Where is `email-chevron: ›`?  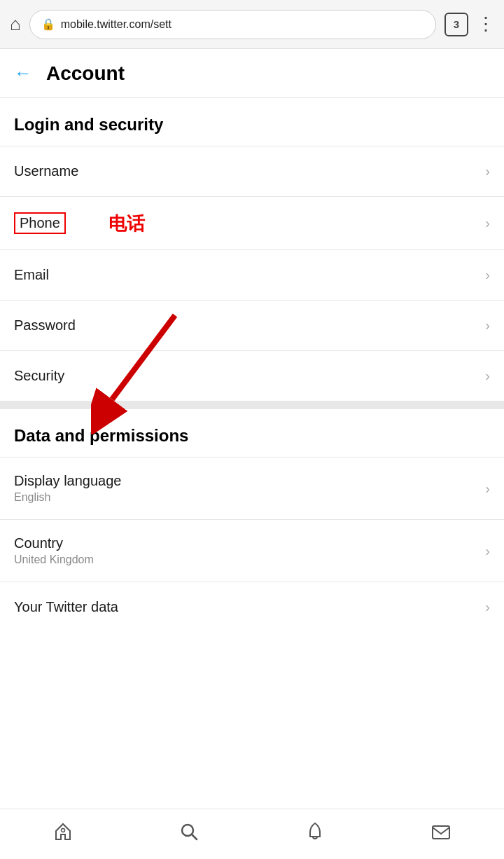
email-chevron: › is located at coordinates (487, 275).